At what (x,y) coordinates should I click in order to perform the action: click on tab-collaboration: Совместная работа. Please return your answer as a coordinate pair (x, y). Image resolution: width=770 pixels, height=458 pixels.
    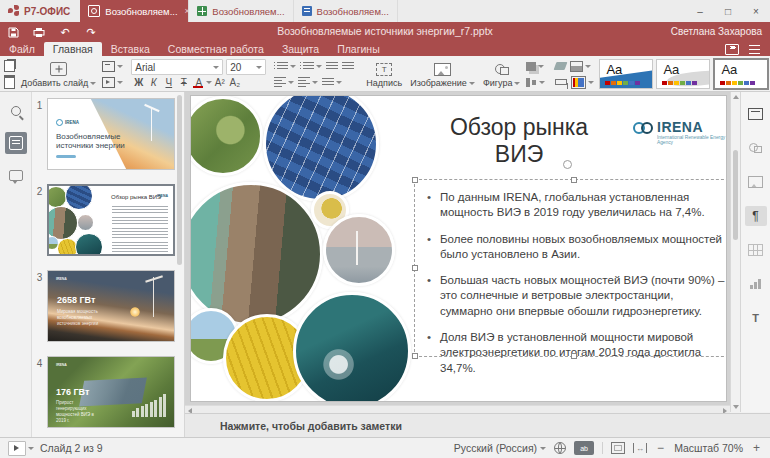
    Looking at the image, I should click on (216, 49).